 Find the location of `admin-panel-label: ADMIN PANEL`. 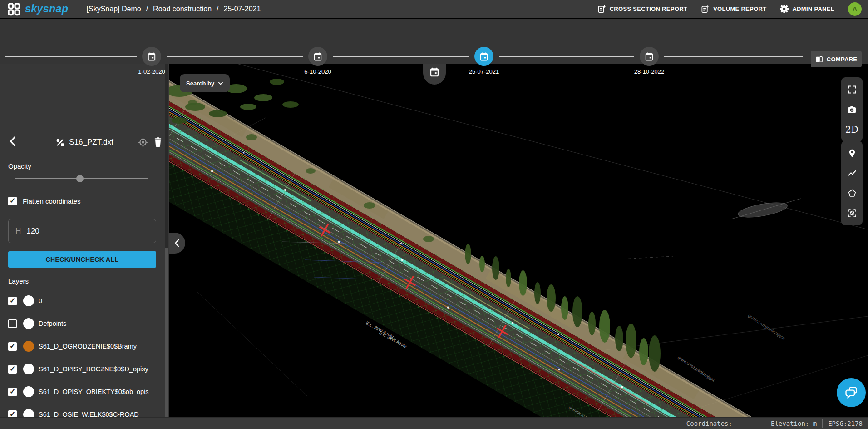

admin-panel-label: ADMIN PANEL is located at coordinates (814, 9).